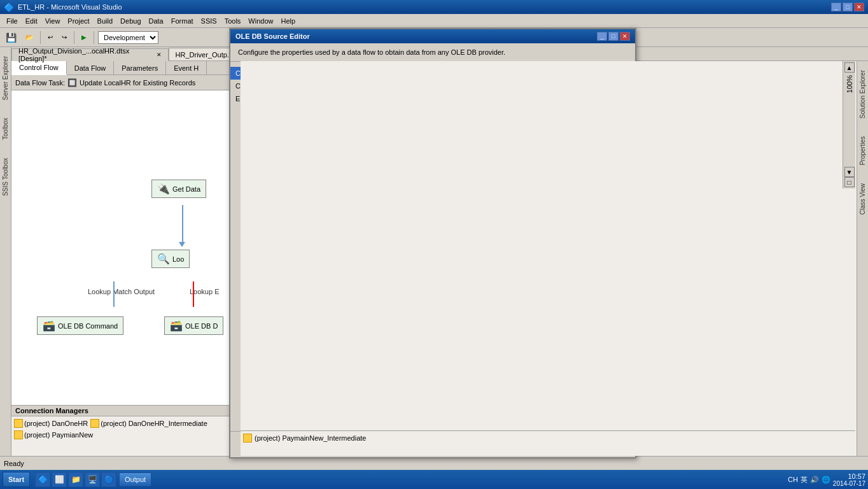 This screenshot has width=868, height=489. I want to click on get-data-label: Get Data, so click(186, 189).